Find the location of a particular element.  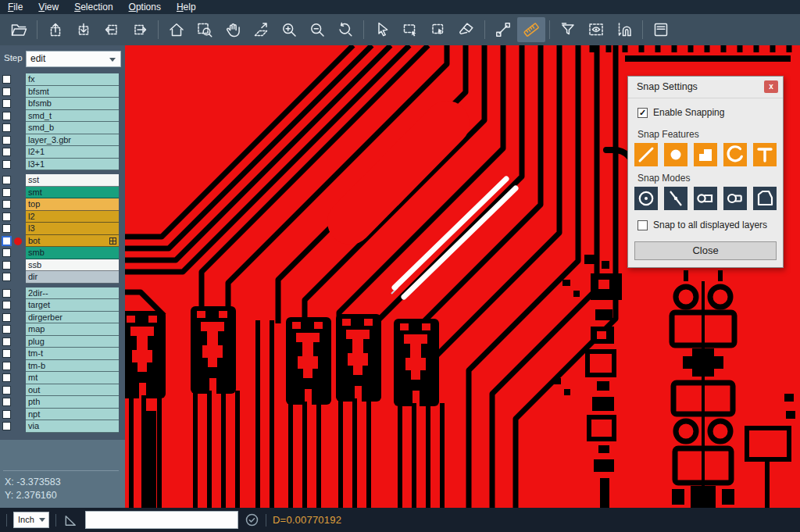

layer-label: bfsmb is located at coordinates (72, 104).